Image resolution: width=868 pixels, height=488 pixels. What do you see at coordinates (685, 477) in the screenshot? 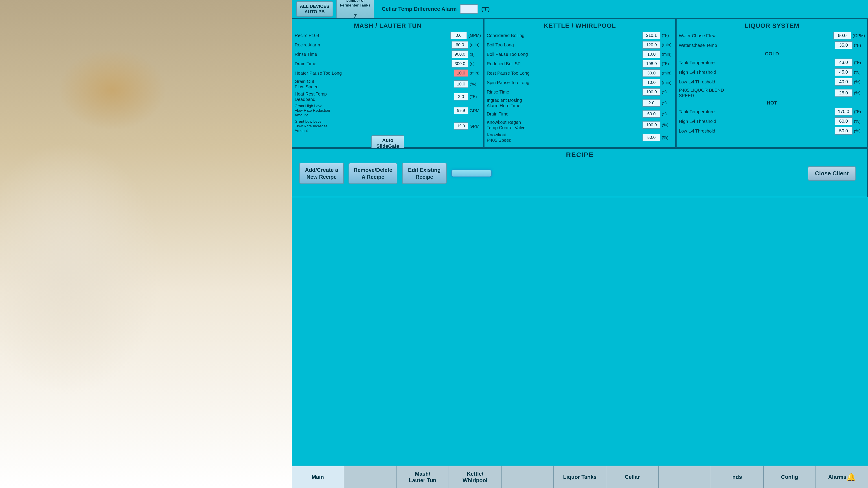
I see `nav-blank3` at bounding box center [685, 477].